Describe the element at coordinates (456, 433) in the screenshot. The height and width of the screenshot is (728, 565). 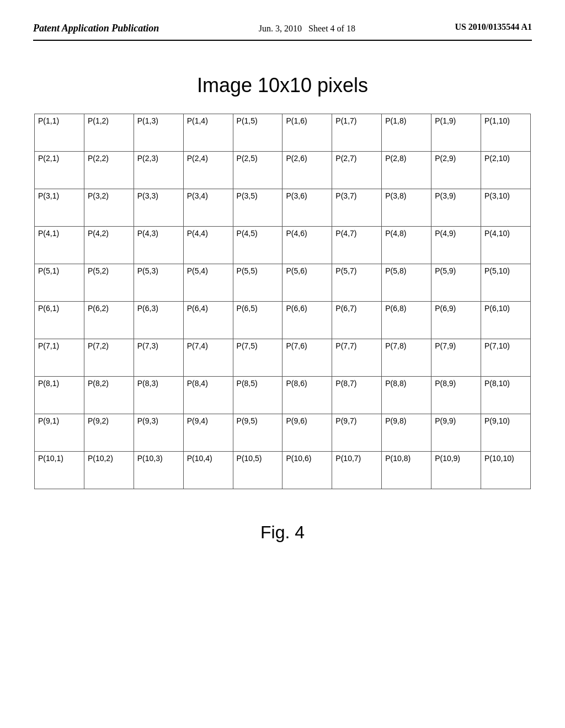
I see `pixel-cell: P(9,9)` at that location.